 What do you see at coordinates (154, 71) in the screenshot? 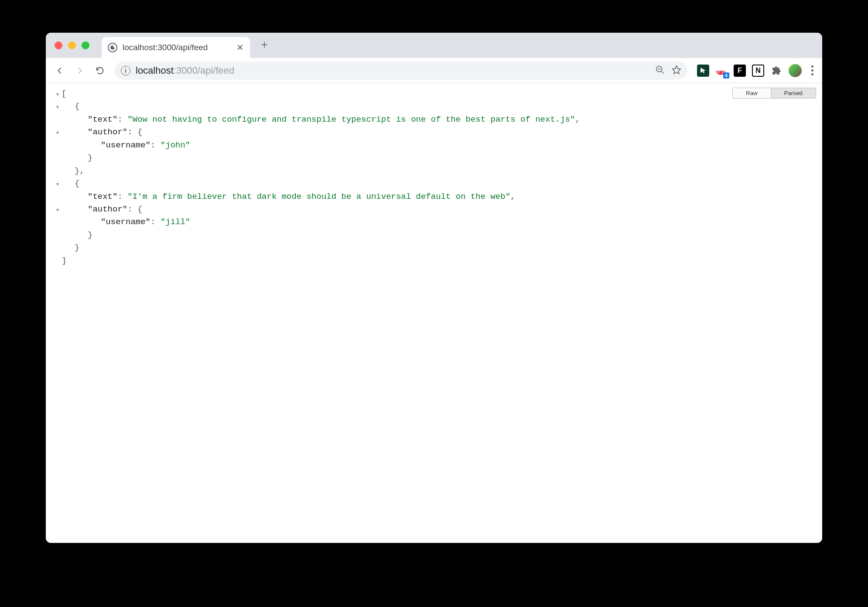
I see `url-host: localhost` at bounding box center [154, 71].